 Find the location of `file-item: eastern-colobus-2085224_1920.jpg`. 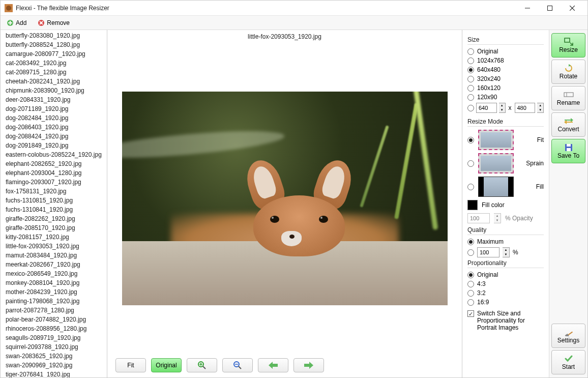

file-item: eastern-colobus-2085224_1920.jpg is located at coordinates (54, 155).